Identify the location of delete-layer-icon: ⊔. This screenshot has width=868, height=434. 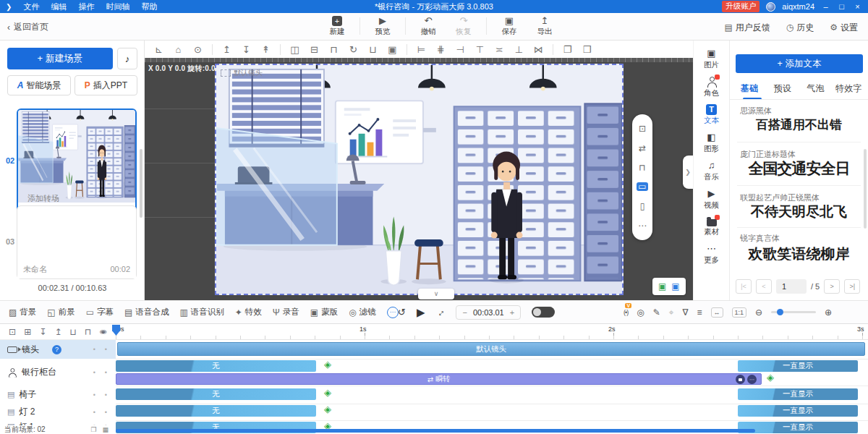
(74, 332).